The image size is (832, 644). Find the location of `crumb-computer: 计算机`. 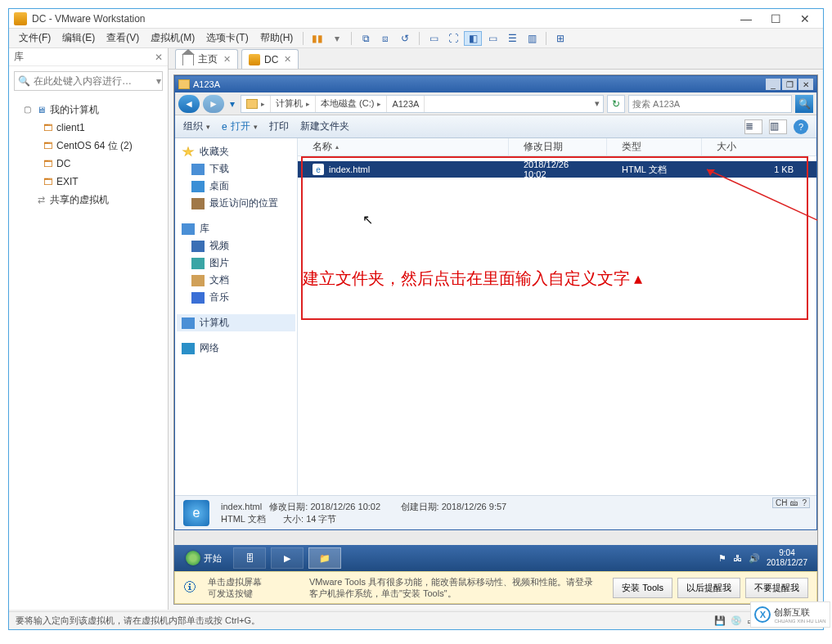

crumb-computer: 计算机 is located at coordinates (290, 103).